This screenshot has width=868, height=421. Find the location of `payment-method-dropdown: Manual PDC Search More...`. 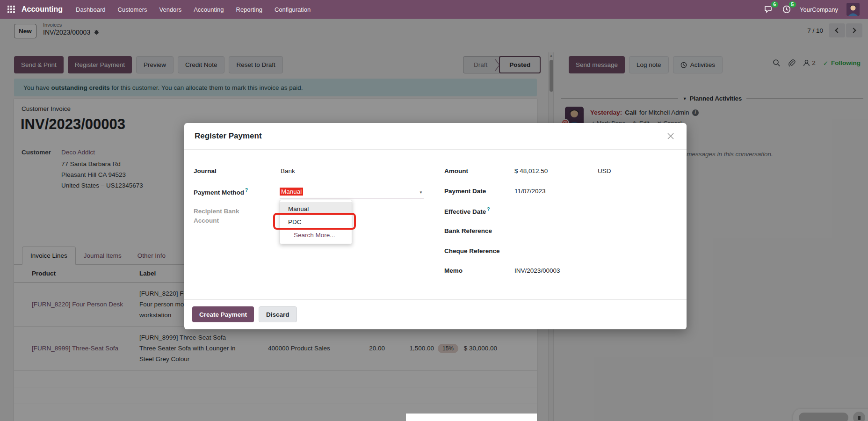

payment-method-dropdown: Manual PDC Search More... is located at coordinates (316, 222).